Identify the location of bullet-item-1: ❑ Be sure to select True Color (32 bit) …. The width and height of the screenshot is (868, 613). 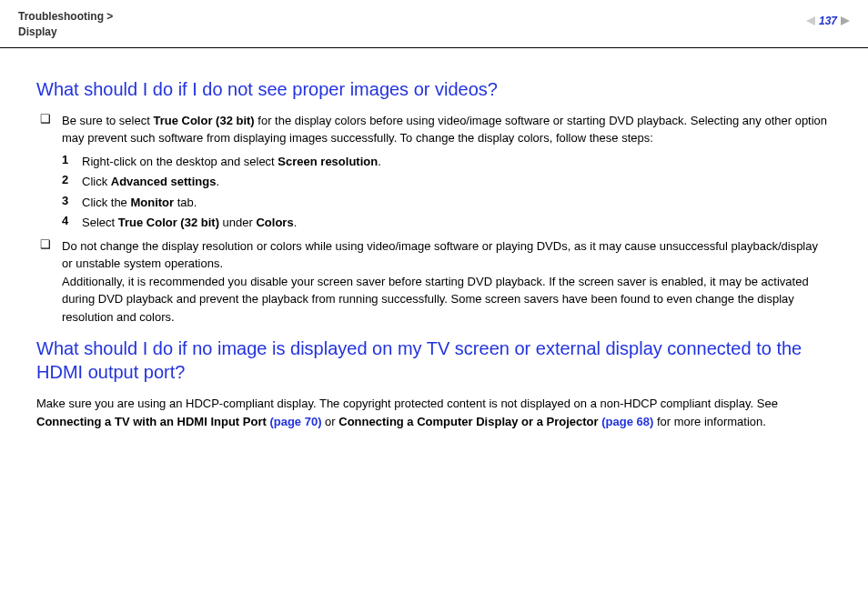
(434, 129).